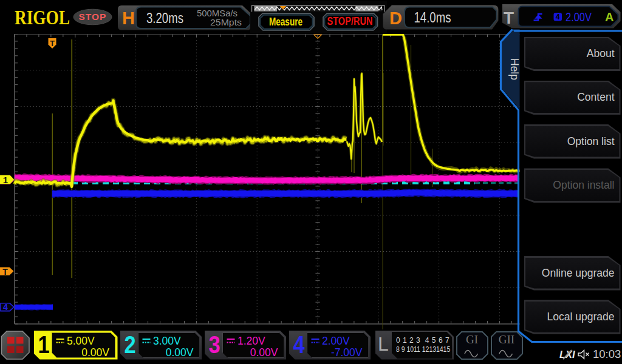 This screenshot has height=364, width=622. I want to click on svg-text: GI, so click(472, 340).